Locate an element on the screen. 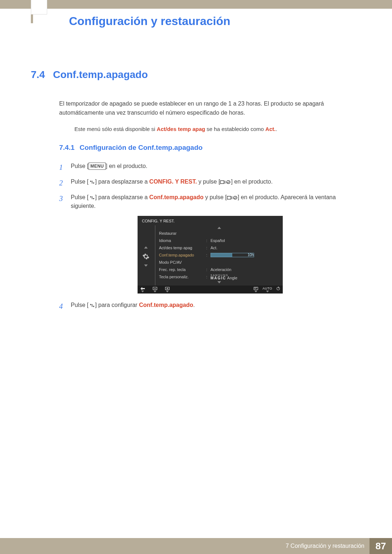 This screenshot has height=554, width=392. t: . is located at coordinates (194, 305).